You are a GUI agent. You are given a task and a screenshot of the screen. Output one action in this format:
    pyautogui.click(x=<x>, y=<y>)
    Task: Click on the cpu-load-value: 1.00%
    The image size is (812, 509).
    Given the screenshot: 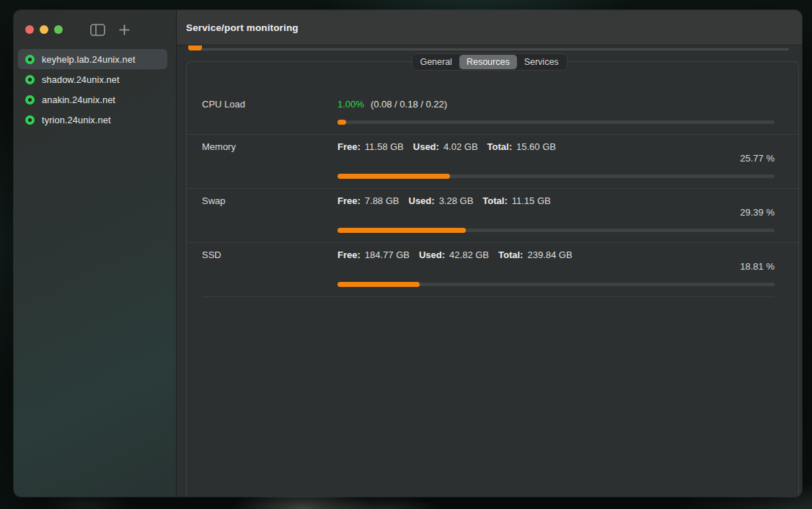 What is the action you would take?
    pyautogui.click(x=350, y=105)
    